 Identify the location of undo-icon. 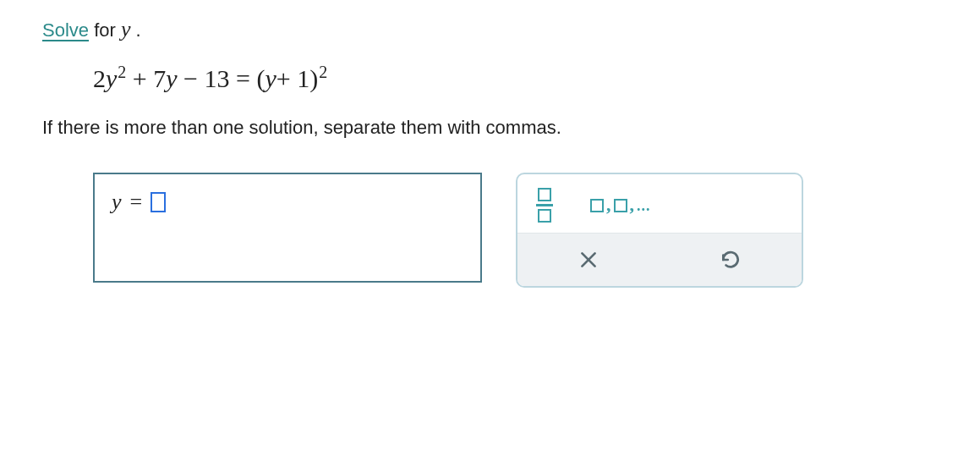
(731, 260).